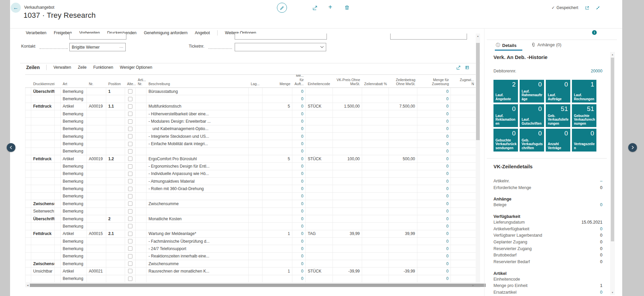 Image resolution: width=644 pixels, height=296 pixels. Describe the element at coordinates (584, 91) in the screenshot. I see `history-tile-3: 1Lauf. Rechnungen` at that location.